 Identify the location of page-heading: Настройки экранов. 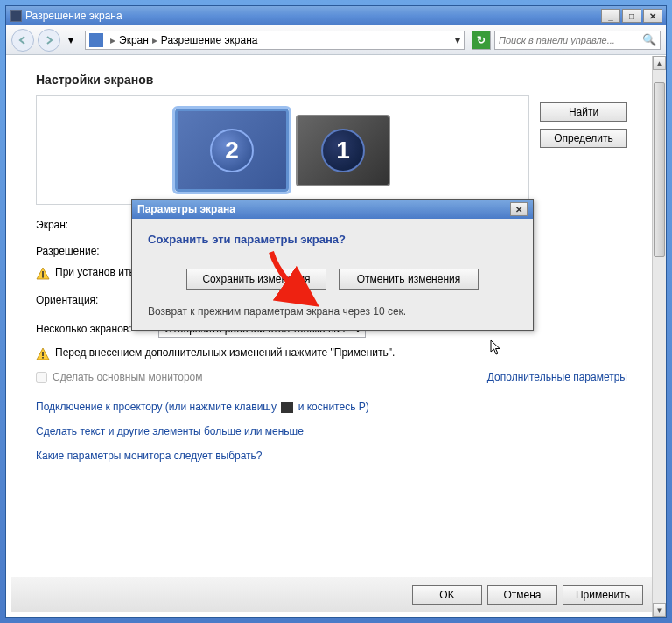
(332, 80).